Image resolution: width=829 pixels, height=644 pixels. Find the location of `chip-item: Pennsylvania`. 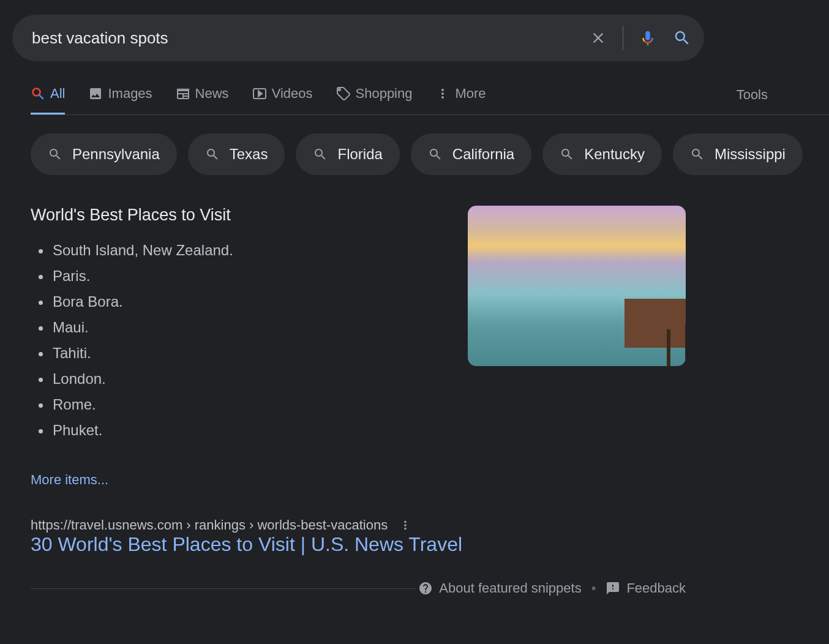

chip-item: Pennsylvania is located at coordinates (104, 154).